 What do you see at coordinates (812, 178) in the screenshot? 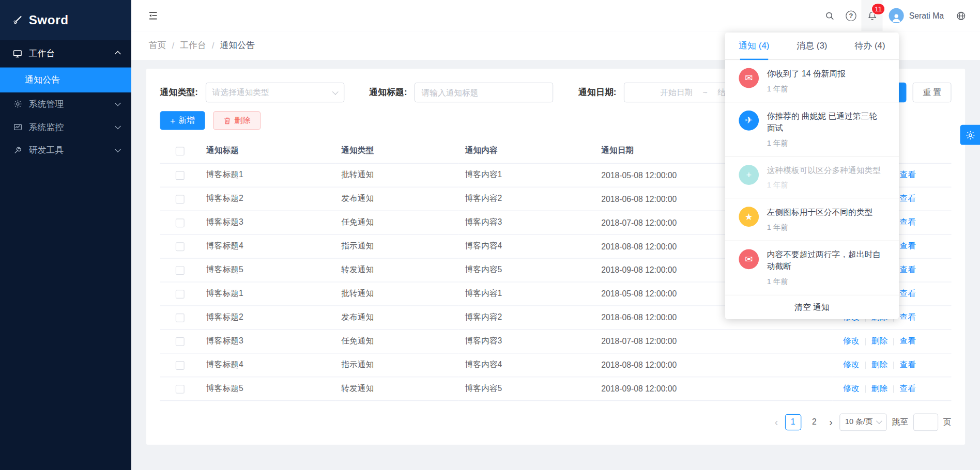
I see `notification-item: + 这种模板可以区分多种通知类型 1 年前` at bounding box center [812, 178].